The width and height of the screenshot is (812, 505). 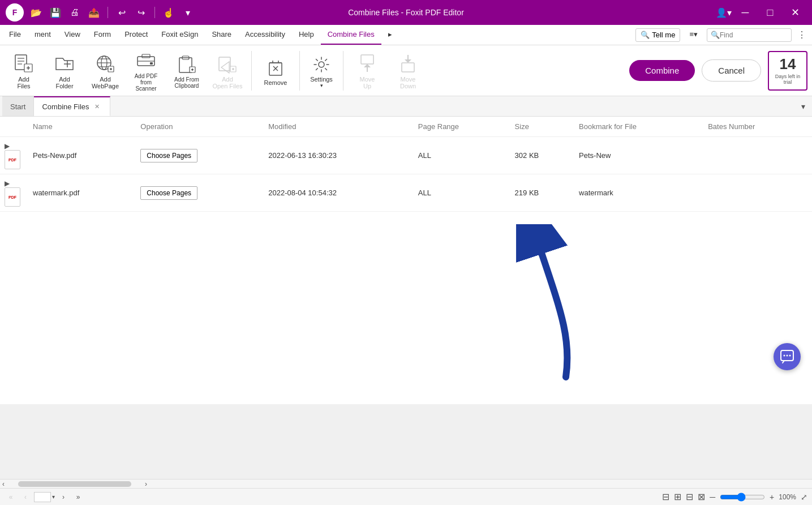 I want to click on find-input, so click(x=754, y=35).